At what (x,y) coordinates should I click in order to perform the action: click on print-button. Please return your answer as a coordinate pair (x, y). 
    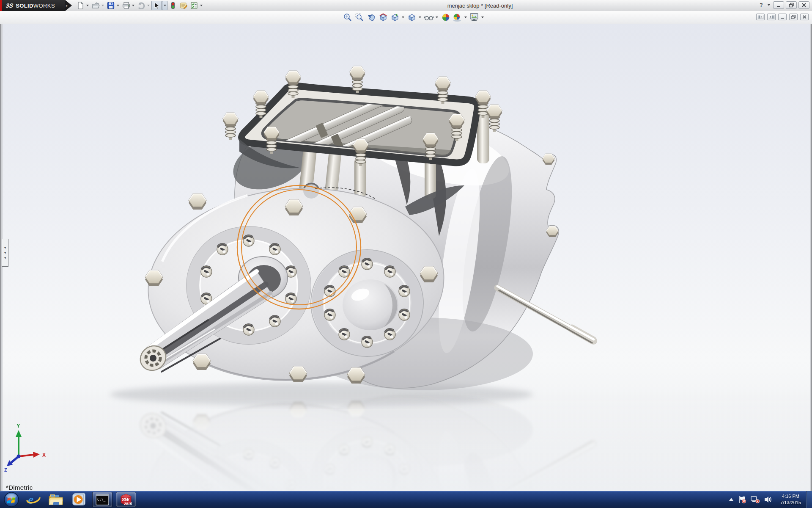
    Looking at the image, I should click on (126, 6).